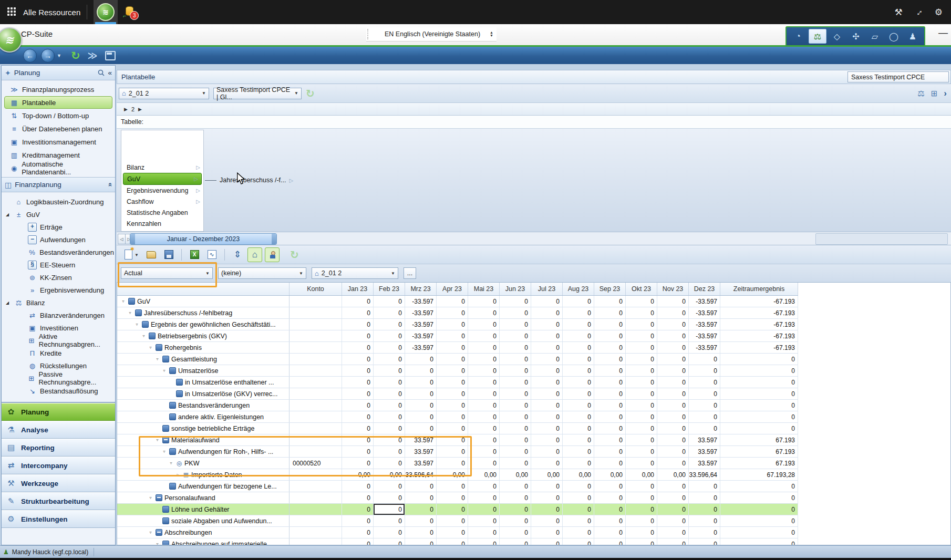 The width and height of the screenshot is (951, 560). I want to click on sidebar-item-investitionsmanagement: ▣Investitionsmanagement, so click(58, 142).